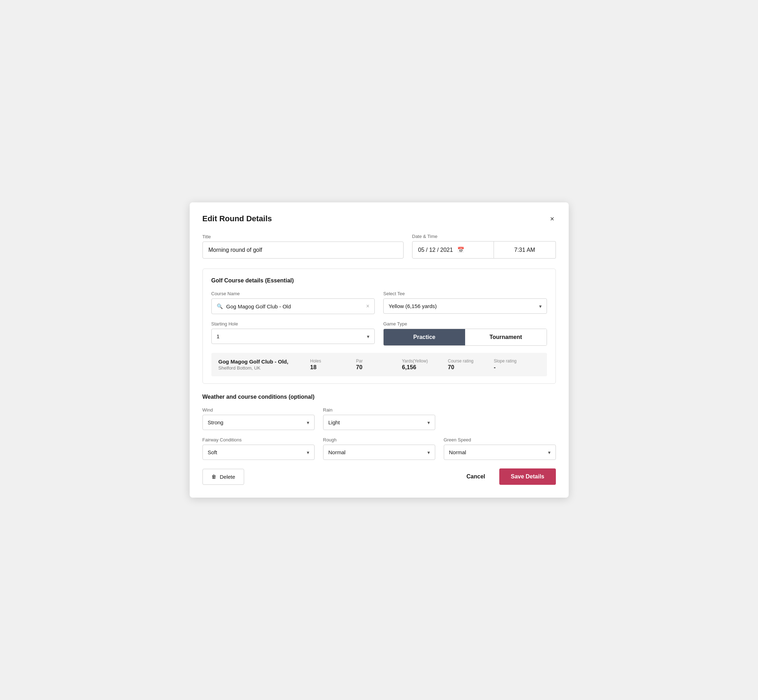 Image resolution: width=758 pixels, height=700 pixels. I want to click on rain-dropdown: Light ▾, so click(379, 422).